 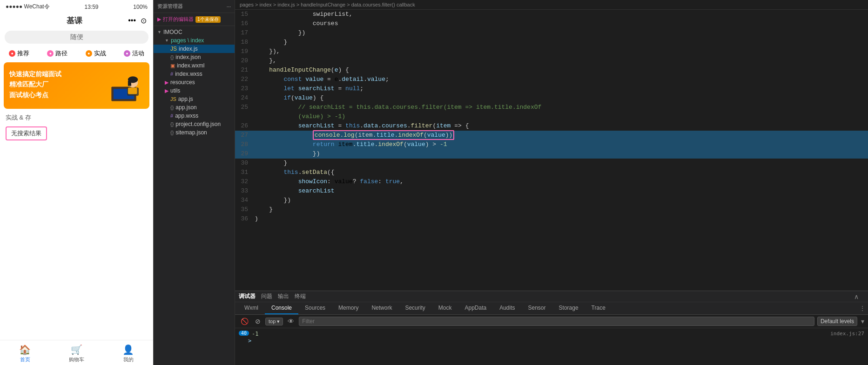 I want to click on console-source-link-0: index.js:27, so click(x=847, y=334).